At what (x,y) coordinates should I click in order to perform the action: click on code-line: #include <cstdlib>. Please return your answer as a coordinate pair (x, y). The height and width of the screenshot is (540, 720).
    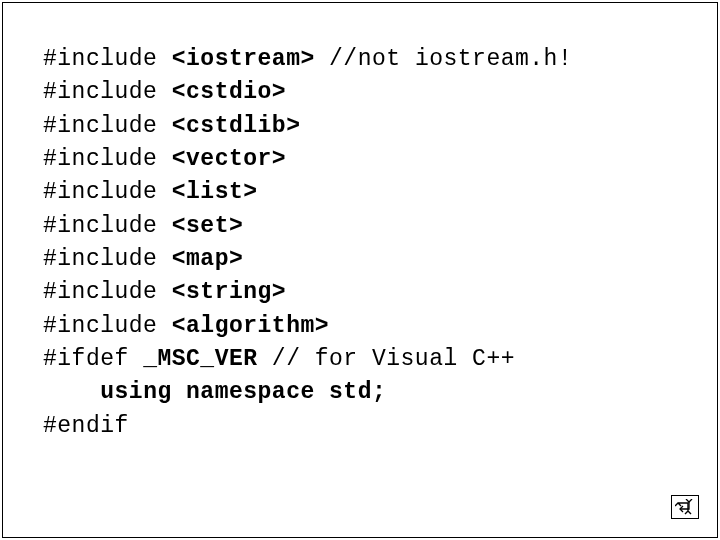
    Looking at the image, I should click on (172, 126).